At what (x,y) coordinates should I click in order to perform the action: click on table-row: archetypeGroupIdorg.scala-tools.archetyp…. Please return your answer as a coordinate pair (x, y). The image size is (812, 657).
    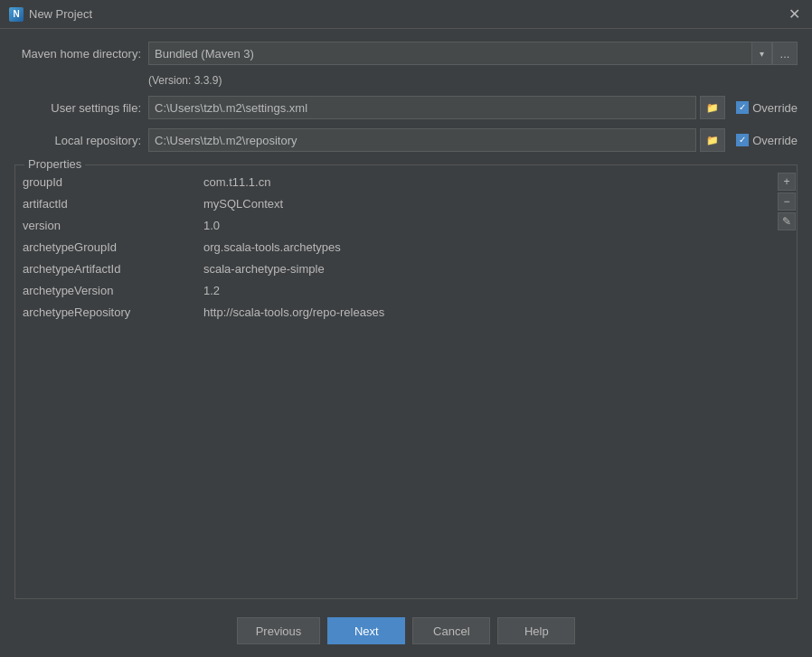
    Looking at the image, I should click on (406, 247).